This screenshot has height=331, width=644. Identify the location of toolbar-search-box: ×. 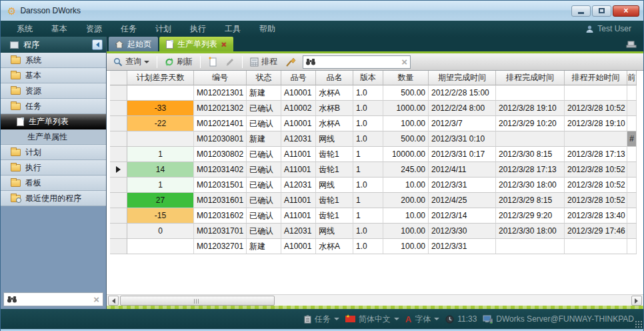
(357, 62).